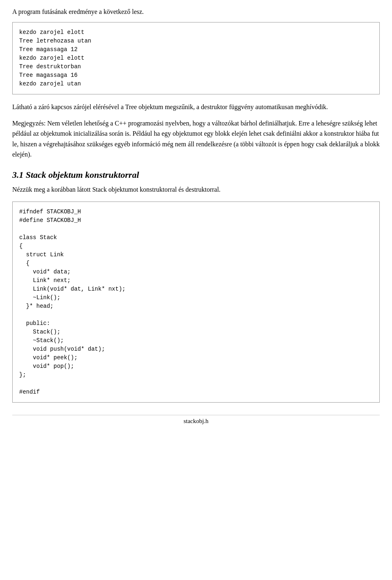 This screenshot has height=580, width=392. I want to click on intro-paragraph: A program futásának eredménye a következ…, so click(196, 12).